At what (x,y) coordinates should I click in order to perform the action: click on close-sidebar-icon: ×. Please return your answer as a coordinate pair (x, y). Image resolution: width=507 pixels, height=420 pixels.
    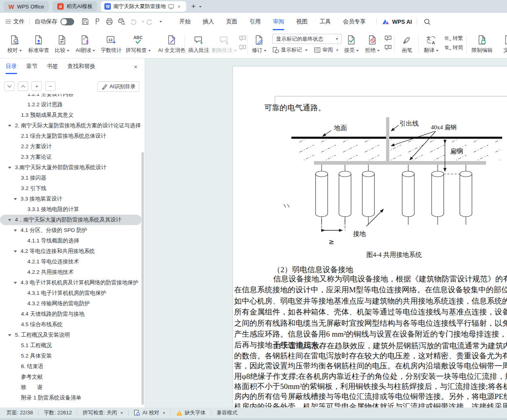
    Looking at the image, I should click on (135, 67).